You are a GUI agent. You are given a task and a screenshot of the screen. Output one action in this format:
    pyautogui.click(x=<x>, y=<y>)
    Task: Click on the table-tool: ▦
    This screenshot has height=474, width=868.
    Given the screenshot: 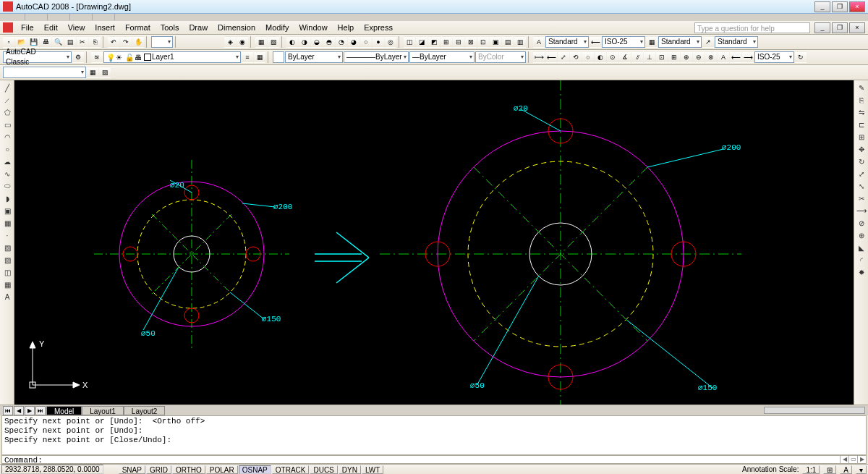 What is the action you would take?
    pyautogui.click(x=7, y=284)
    